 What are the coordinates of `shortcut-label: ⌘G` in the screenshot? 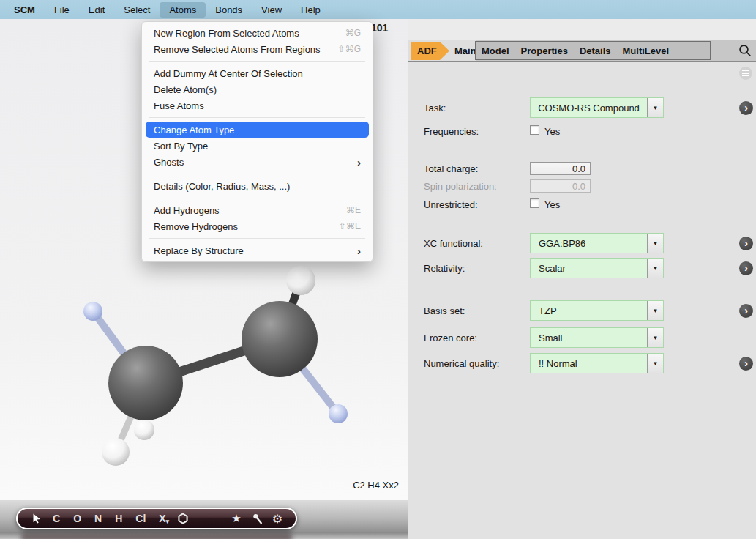 It's located at (353, 33).